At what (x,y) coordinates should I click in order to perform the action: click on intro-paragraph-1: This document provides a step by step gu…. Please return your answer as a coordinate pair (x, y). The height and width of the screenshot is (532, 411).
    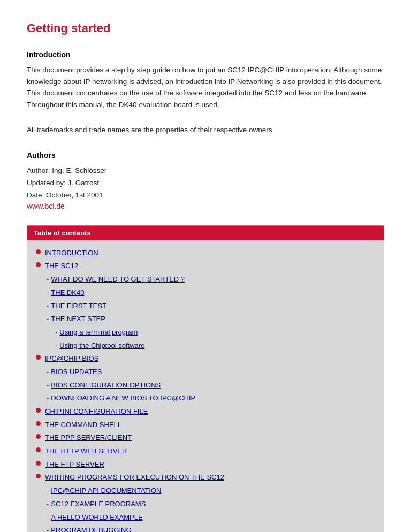
    Looking at the image, I should click on (206, 87).